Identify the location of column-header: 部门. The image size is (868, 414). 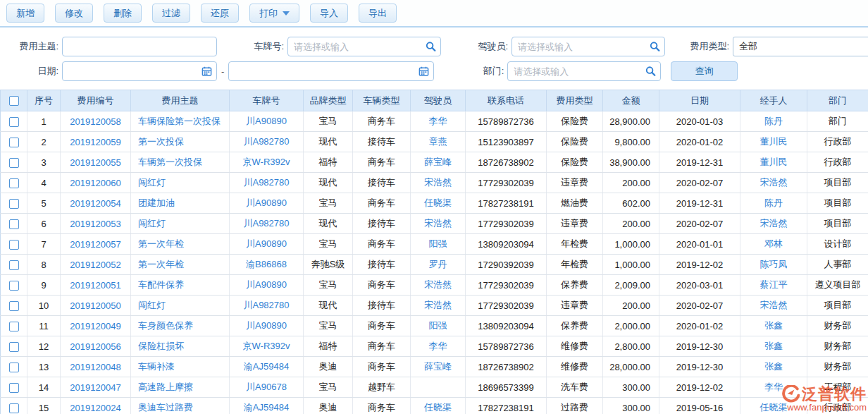
(838, 101).